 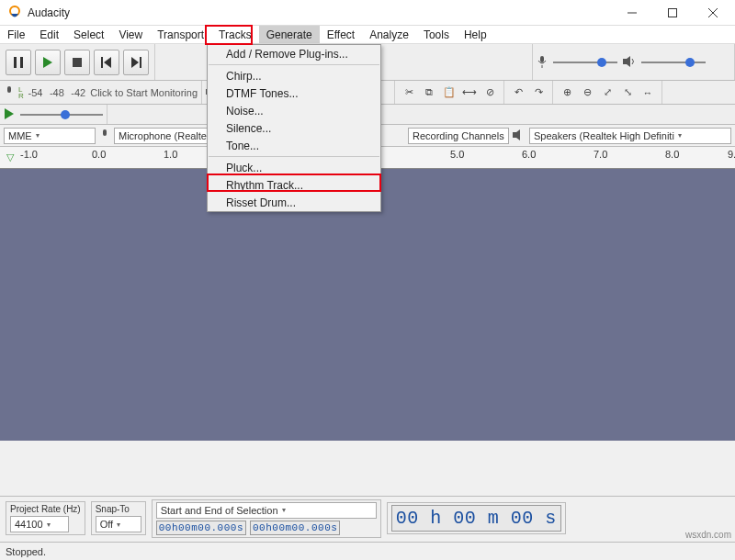 I want to click on output-select: Speakers (Realtek High Definiti▾, so click(x=630, y=136).